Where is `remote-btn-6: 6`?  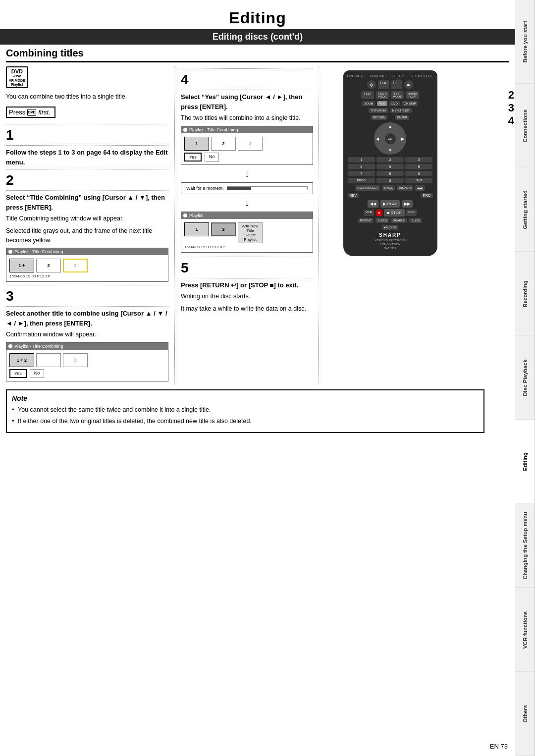 remote-btn-6: 6 is located at coordinates (419, 166).